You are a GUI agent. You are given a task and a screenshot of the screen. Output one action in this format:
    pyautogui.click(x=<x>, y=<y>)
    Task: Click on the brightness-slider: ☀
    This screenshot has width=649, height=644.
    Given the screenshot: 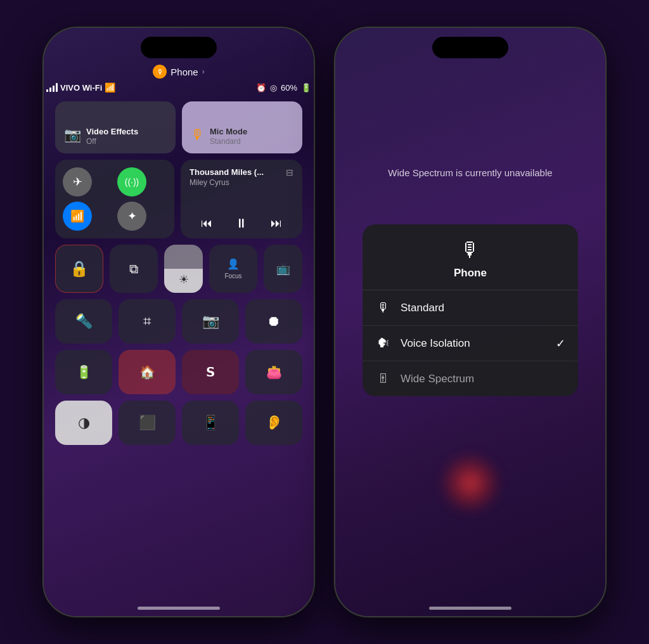 What is the action you would take?
    pyautogui.click(x=184, y=269)
    